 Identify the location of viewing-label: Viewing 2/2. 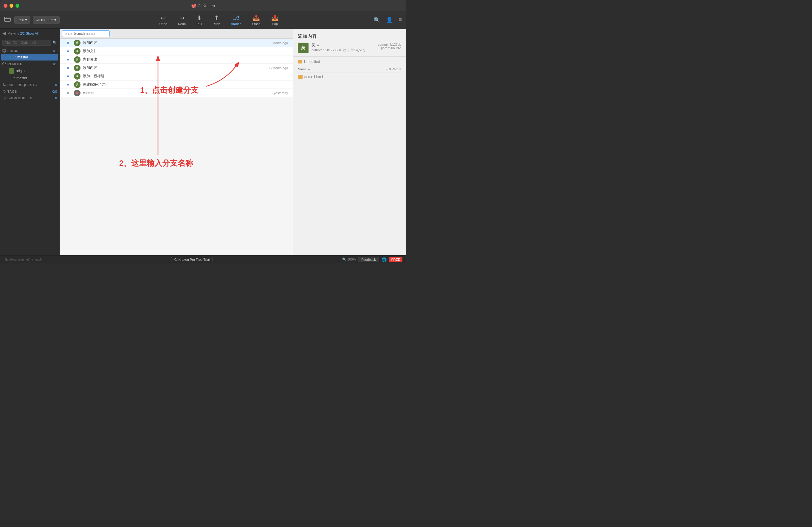
(16, 33).